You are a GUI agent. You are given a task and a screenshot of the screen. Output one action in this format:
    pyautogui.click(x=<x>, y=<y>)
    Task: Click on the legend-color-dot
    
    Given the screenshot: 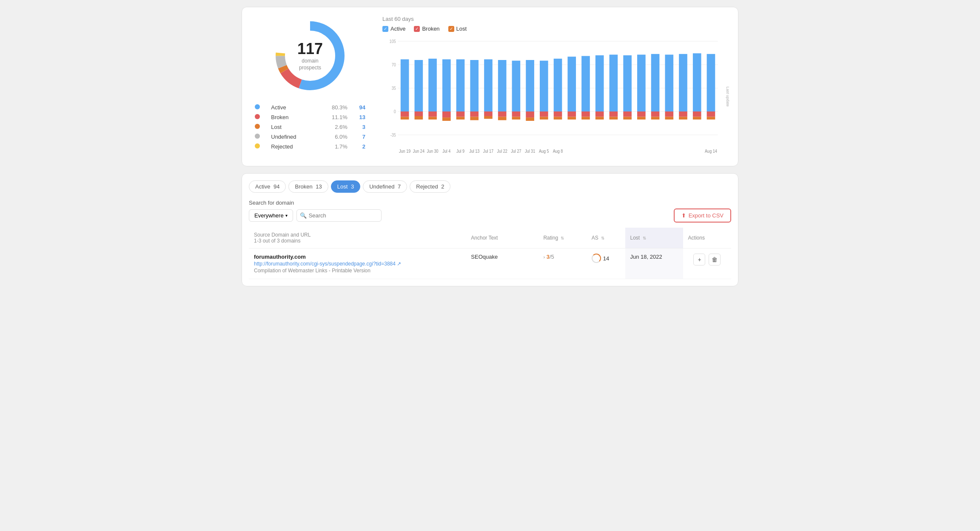 What is the action you would take?
    pyautogui.click(x=257, y=136)
    